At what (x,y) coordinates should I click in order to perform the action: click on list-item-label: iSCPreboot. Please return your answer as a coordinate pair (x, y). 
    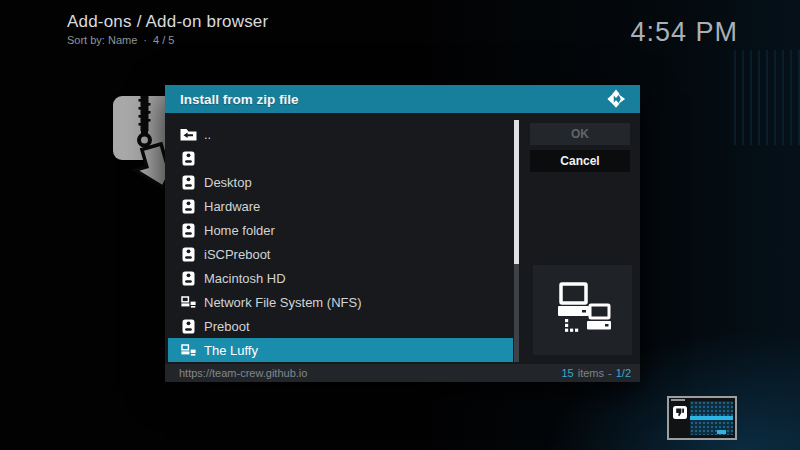
    Looking at the image, I should click on (237, 254).